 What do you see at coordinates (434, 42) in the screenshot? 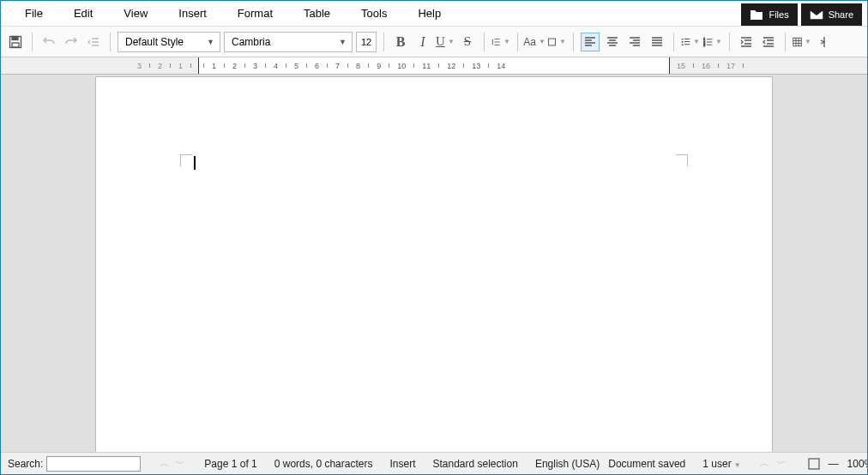
I see `toolbar: Default Style ▼ Cambria ▼ 12 B I U▼ S ▼ …` at bounding box center [434, 42].